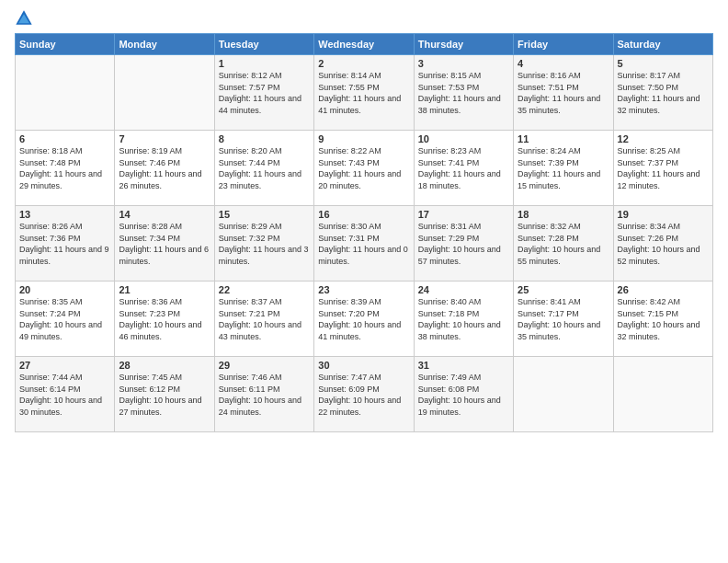 This screenshot has width=728, height=563. I want to click on calendar-cell: 21Sunrise: 8:36 AMSunset: 7:23 PMDayligh…, so click(165, 319).